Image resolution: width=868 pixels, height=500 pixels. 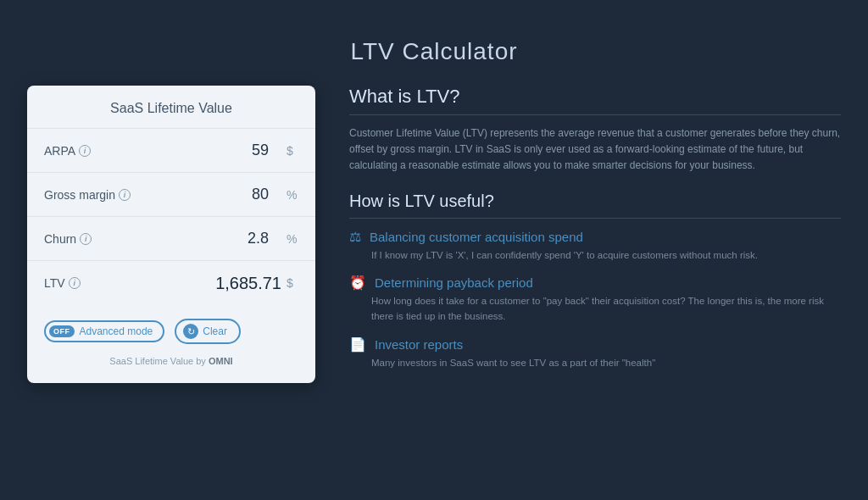 I want to click on toggle-pill-label: OFF, so click(x=62, y=331).